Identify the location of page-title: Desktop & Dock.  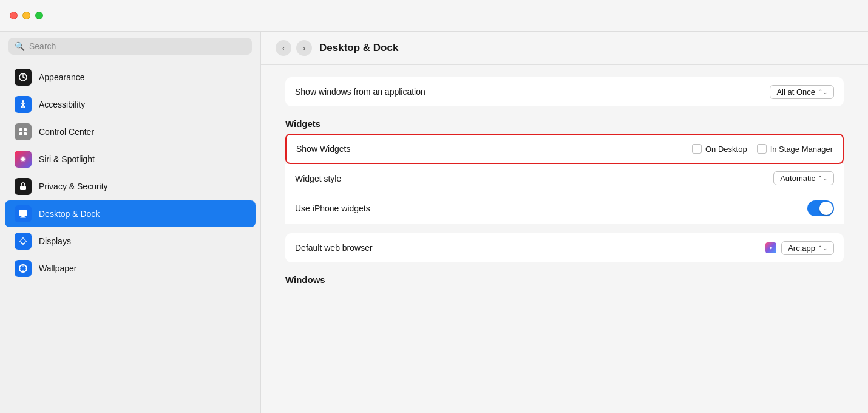
(359, 48).